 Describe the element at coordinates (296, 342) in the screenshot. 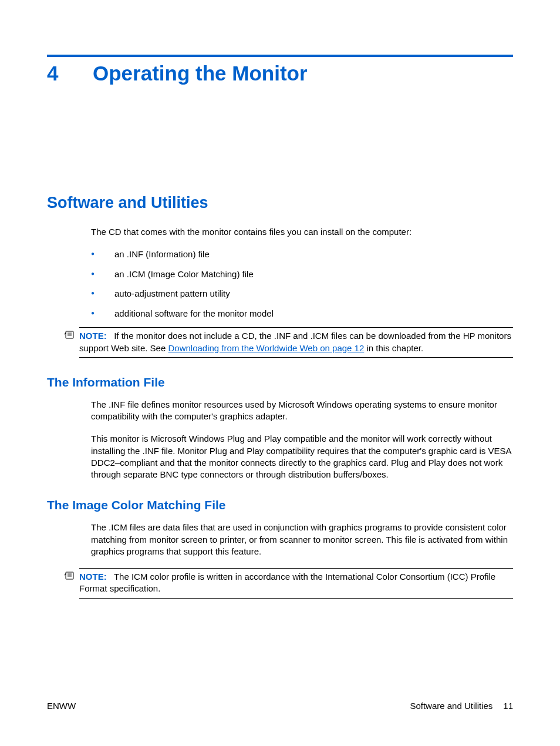

I see `note-block: NOTE: If the monitor does not include a …` at that location.